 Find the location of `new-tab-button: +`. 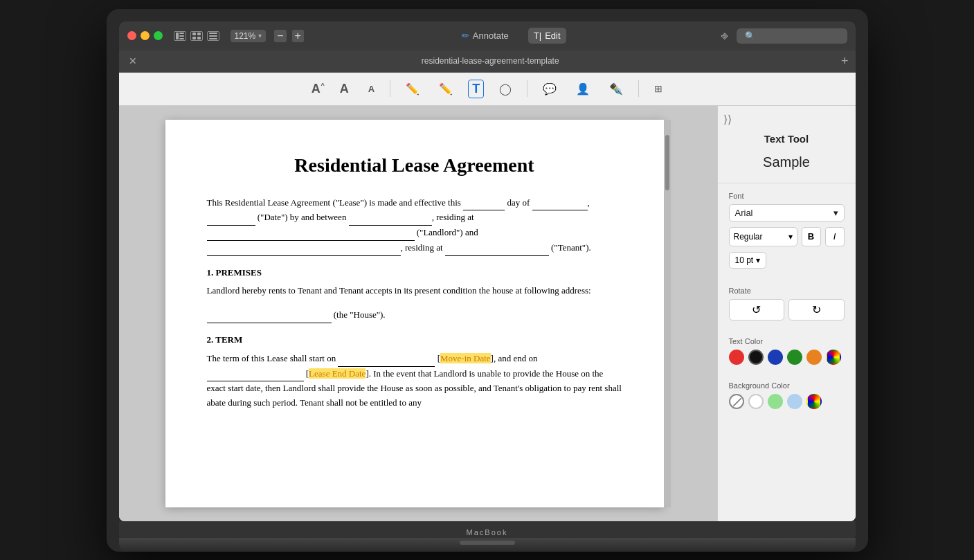

new-tab-button: + is located at coordinates (845, 61).